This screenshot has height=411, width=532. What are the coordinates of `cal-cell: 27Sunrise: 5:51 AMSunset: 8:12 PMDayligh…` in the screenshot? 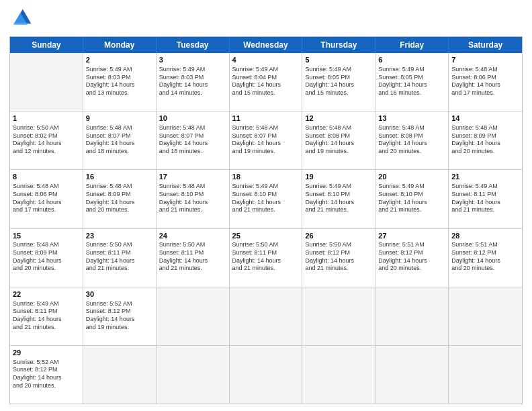 It's located at (412, 258).